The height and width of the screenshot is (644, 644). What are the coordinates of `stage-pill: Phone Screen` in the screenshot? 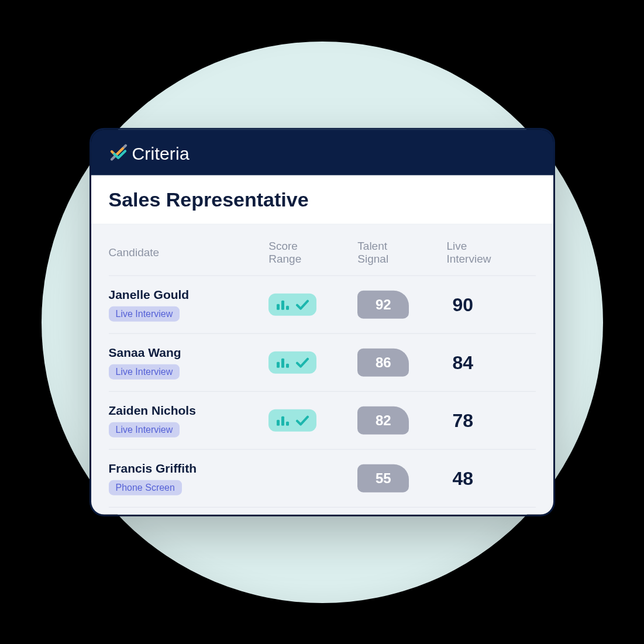 It's located at (145, 488).